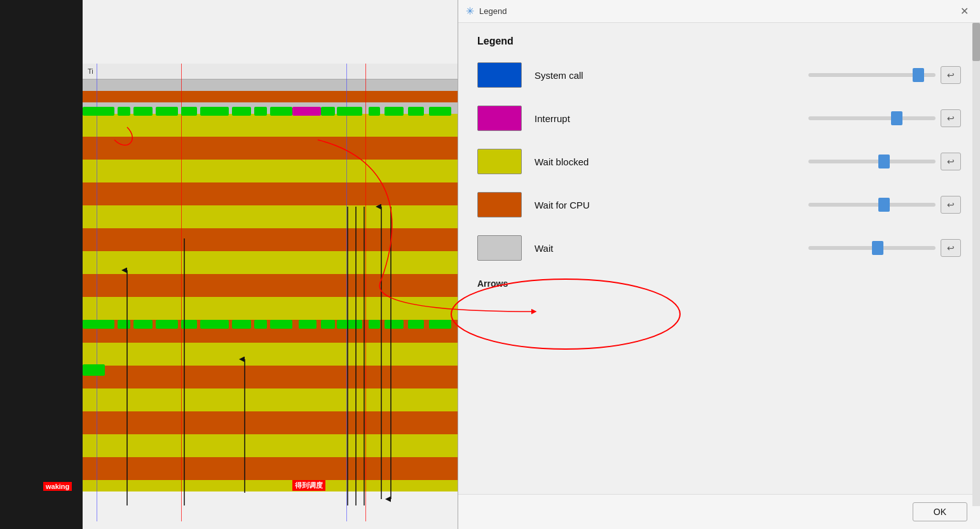 Image resolution: width=980 pixels, height=529 pixels. What do you see at coordinates (976, 42) in the screenshot?
I see `legend-scrollbar-thumb` at bounding box center [976, 42].